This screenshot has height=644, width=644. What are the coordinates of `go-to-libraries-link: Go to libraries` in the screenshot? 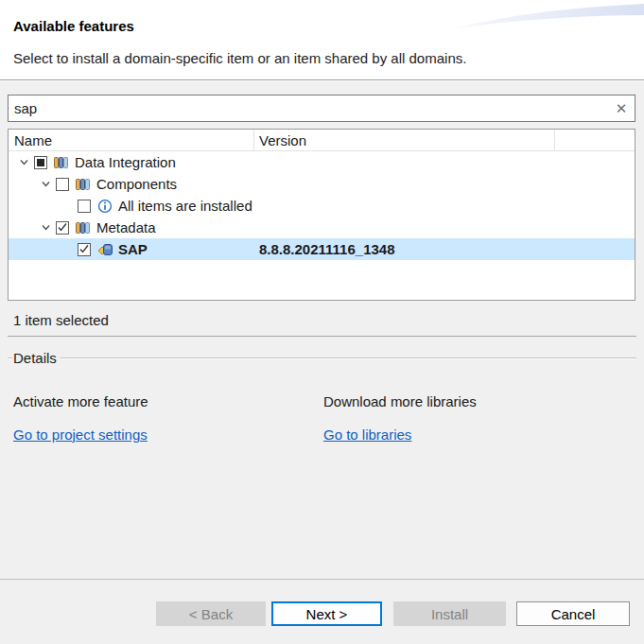 It's located at (367, 435).